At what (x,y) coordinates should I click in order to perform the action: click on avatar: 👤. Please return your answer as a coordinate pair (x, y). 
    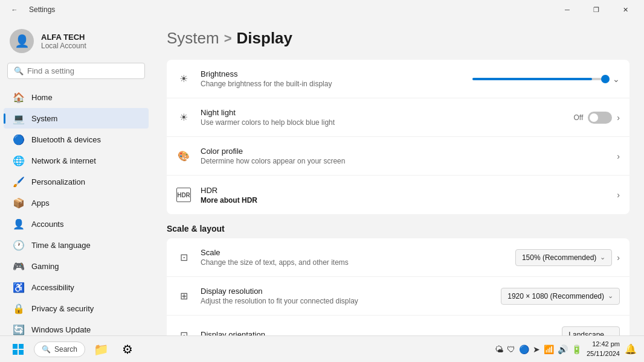
    Looking at the image, I should click on (22, 41).